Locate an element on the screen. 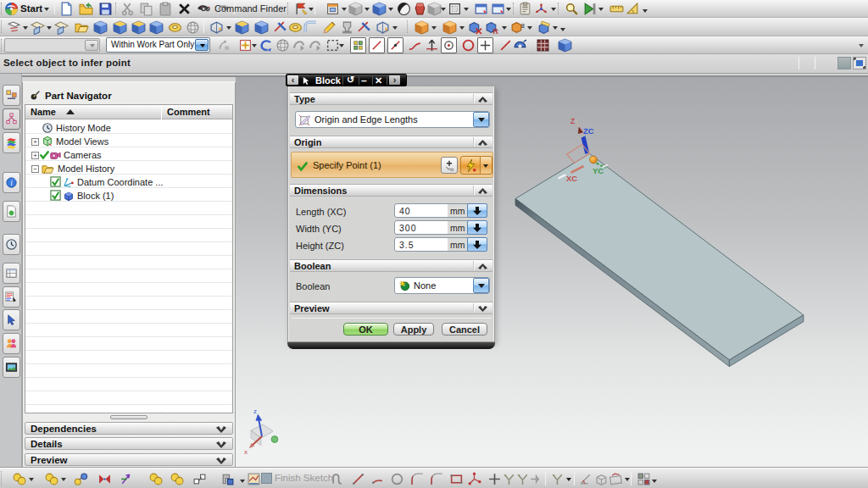  svg-text: ZC is located at coordinates (588, 130).